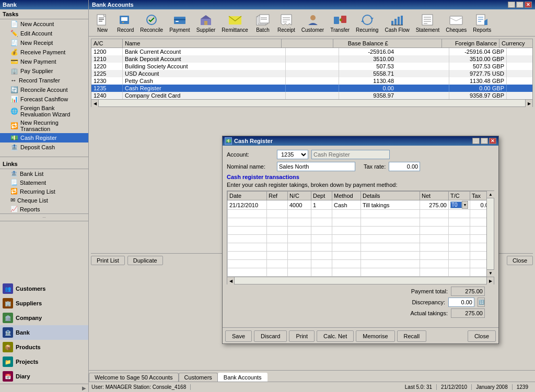  Describe the element at coordinates (347, 205) in the screenshot. I see `cell-method` at that location.